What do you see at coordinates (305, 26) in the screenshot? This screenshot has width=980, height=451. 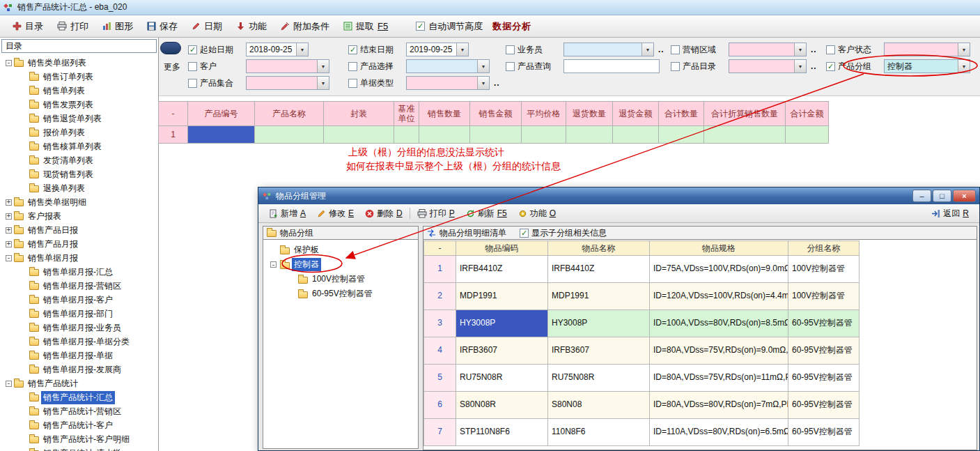 I see `extra-condition-button: 附加条件` at bounding box center [305, 26].